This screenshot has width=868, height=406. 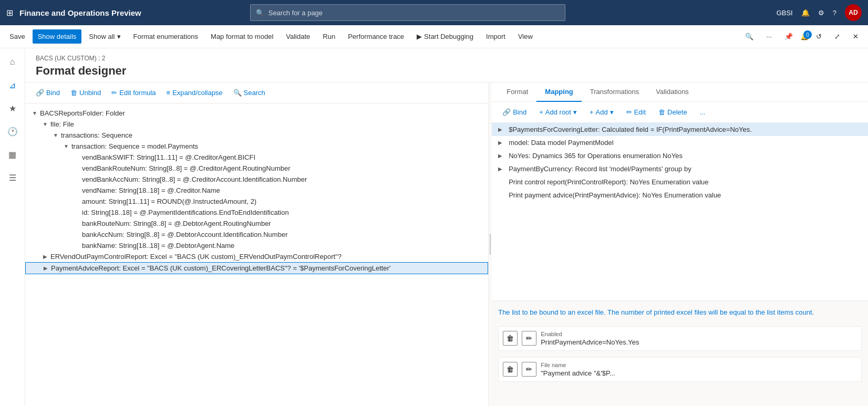 What do you see at coordinates (408, 13) in the screenshot?
I see `global-search: 🔍 Search for a page` at bounding box center [408, 13].